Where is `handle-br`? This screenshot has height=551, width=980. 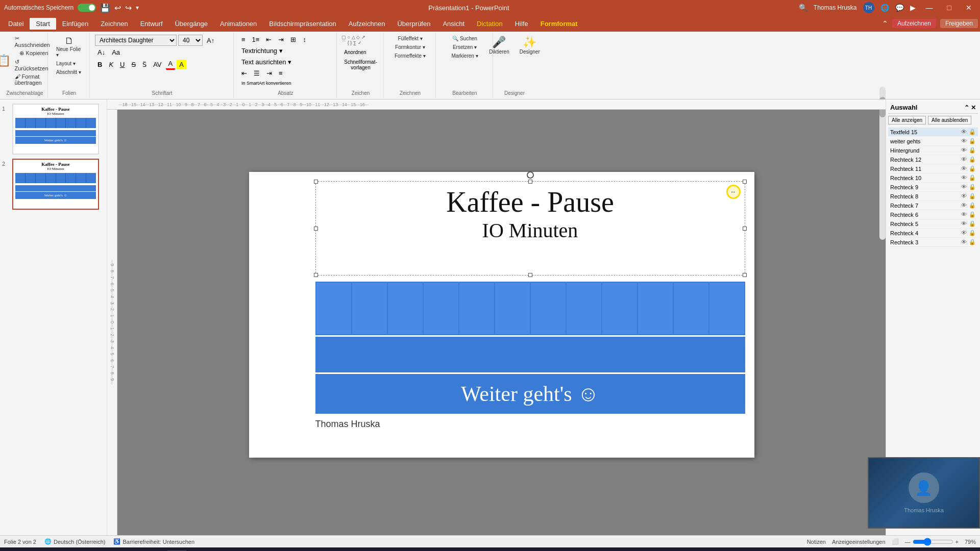 handle-br is located at coordinates (745, 275).